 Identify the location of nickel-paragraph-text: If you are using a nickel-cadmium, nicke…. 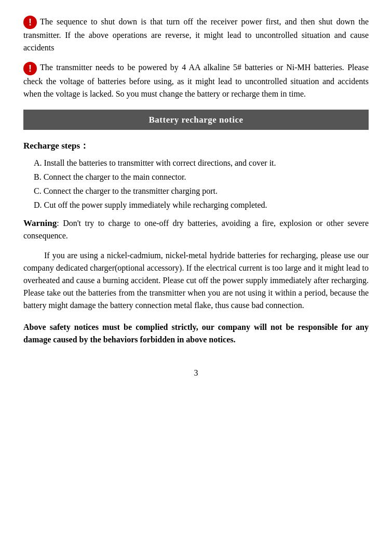
(196, 281).